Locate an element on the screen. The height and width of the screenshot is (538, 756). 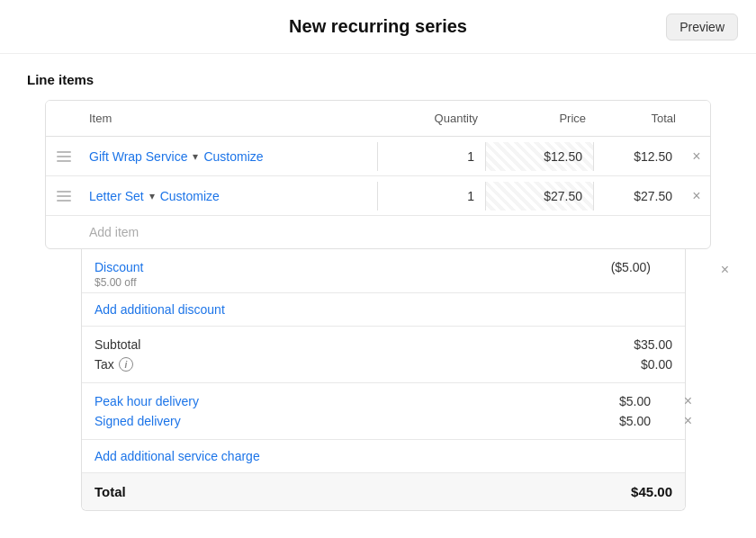
add-service-row: Add additional service charge is located at coordinates (383, 457).